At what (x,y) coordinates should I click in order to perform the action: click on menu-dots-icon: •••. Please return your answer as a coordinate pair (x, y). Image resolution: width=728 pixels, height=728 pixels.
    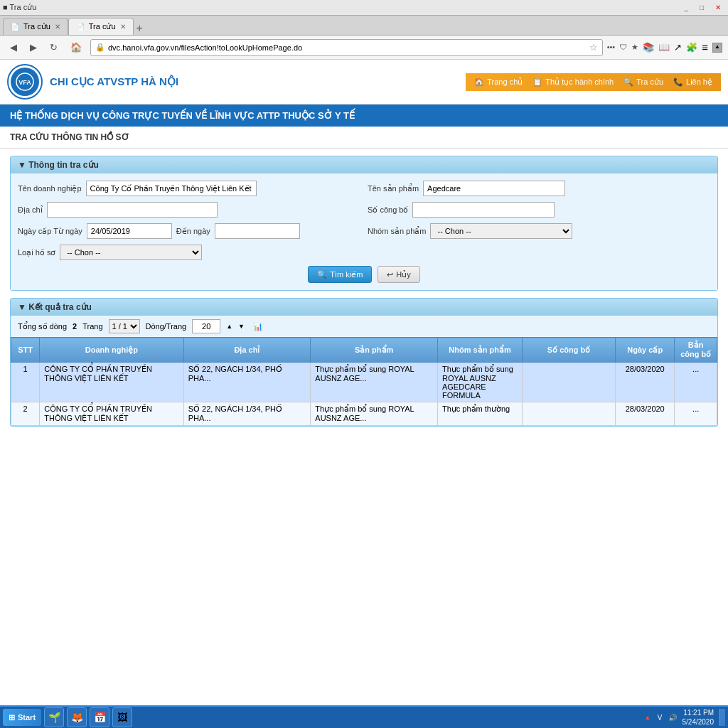
    Looking at the image, I should click on (611, 47).